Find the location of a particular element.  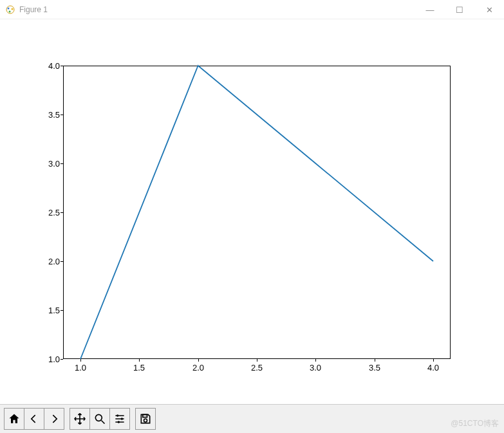

minimize-button: — is located at coordinates (430, 10).